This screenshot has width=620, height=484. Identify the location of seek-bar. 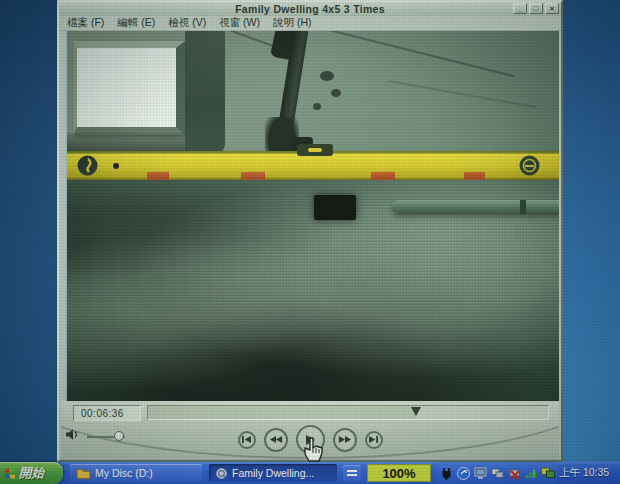
(348, 412).